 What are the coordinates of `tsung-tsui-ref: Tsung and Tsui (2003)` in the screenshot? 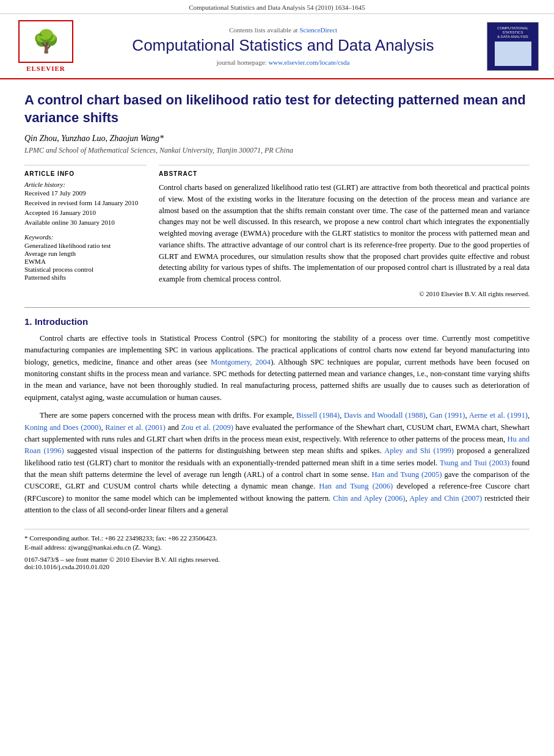 It's located at (475, 463).